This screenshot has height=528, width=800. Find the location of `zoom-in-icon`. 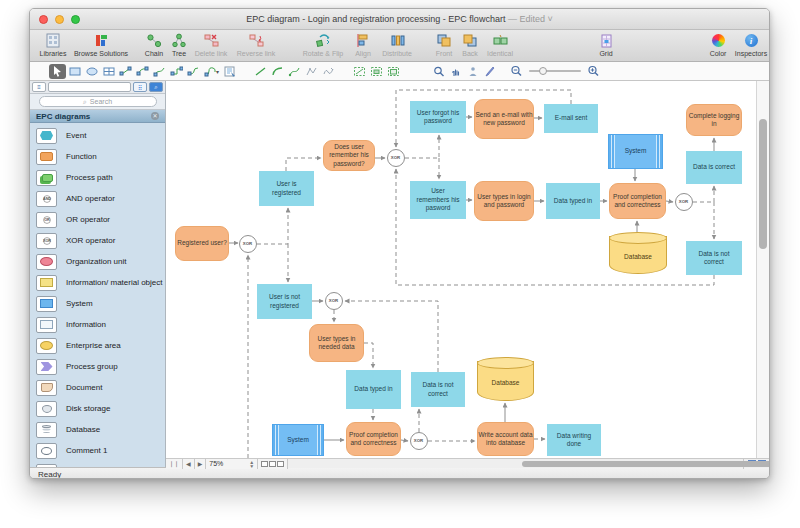

zoom-in-icon is located at coordinates (594, 71).